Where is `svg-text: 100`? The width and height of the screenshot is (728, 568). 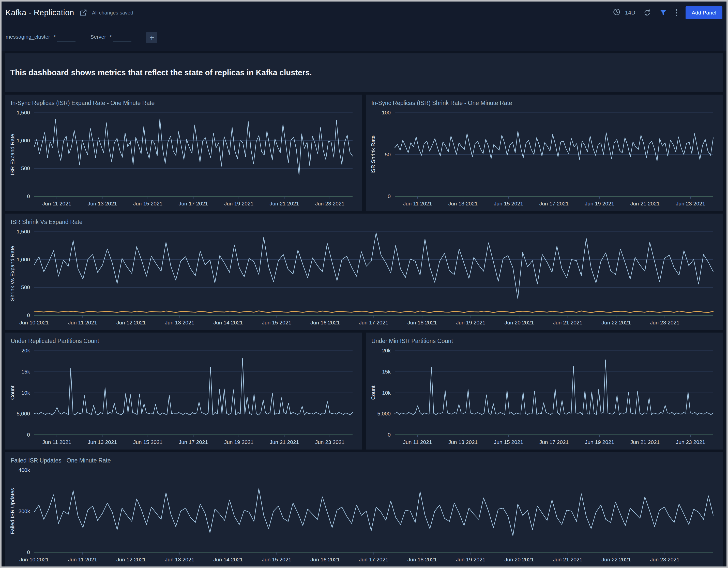 svg-text: 100 is located at coordinates (386, 113).